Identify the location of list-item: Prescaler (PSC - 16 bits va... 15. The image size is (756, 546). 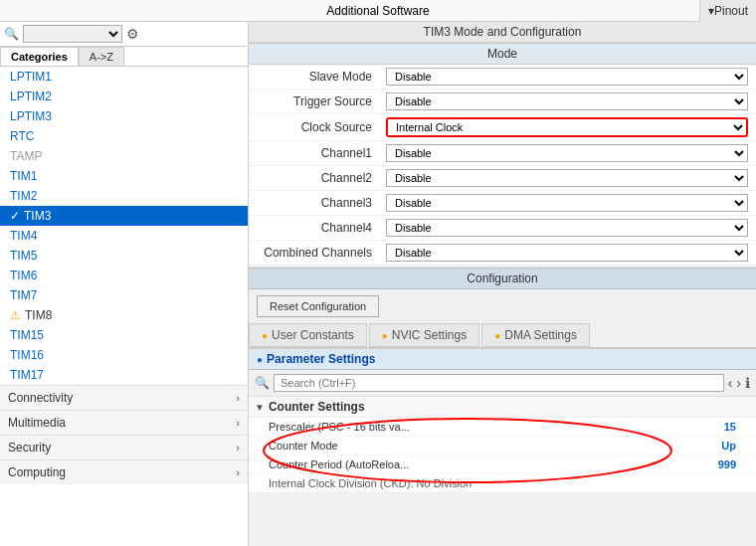
(502, 428).